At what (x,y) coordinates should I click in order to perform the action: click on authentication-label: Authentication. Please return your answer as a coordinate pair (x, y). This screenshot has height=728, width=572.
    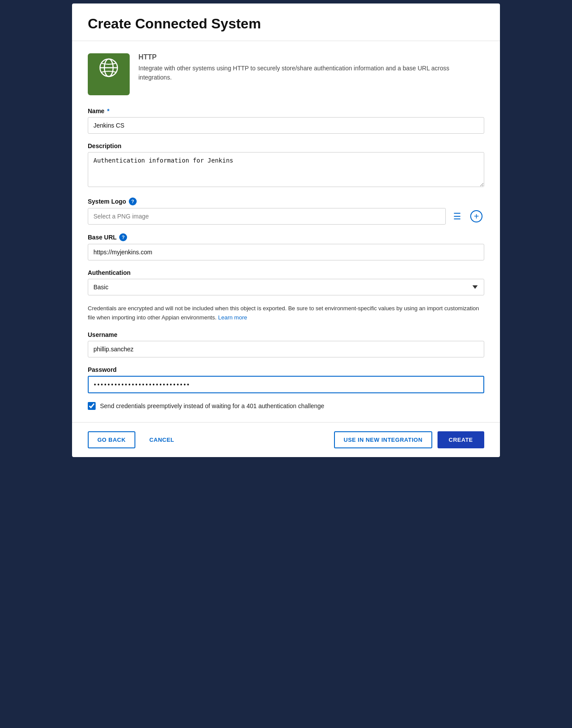
    Looking at the image, I should click on (286, 273).